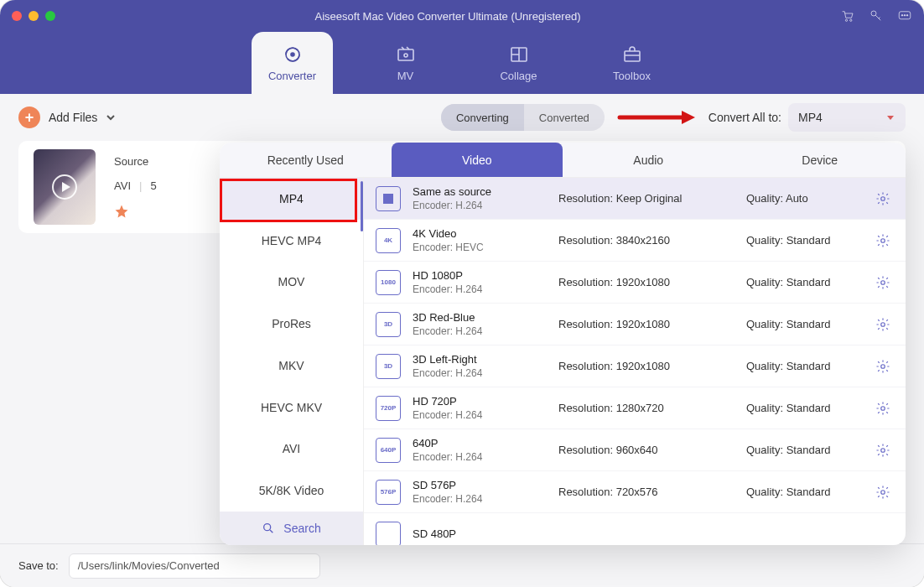 This screenshot has width=924, height=587. What do you see at coordinates (632, 75) in the screenshot?
I see `tab-toolbox-label: Toolbox` at bounding box center [632, 75].